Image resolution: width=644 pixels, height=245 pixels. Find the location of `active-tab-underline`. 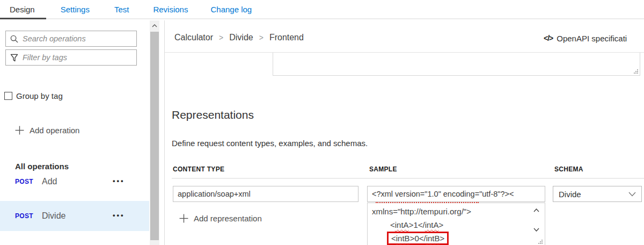

active-tab-underline is located at coordinates (23, 18).